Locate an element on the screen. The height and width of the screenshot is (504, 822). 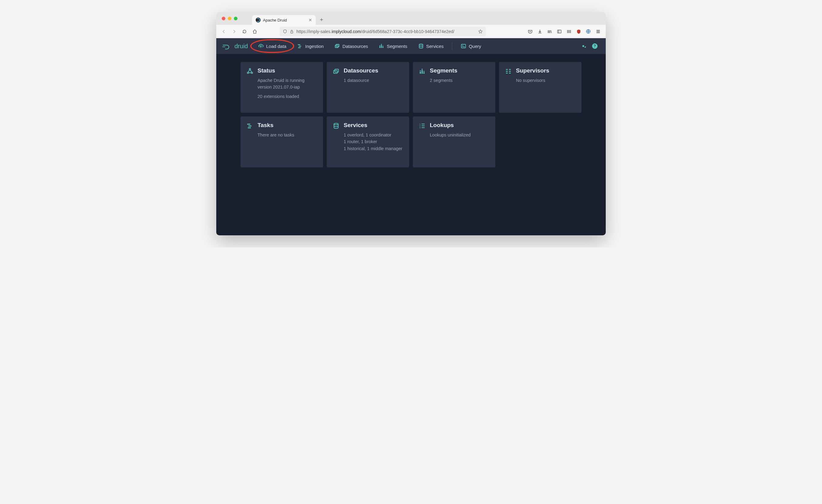
card-title: Status is located at coordinates (287, 71).